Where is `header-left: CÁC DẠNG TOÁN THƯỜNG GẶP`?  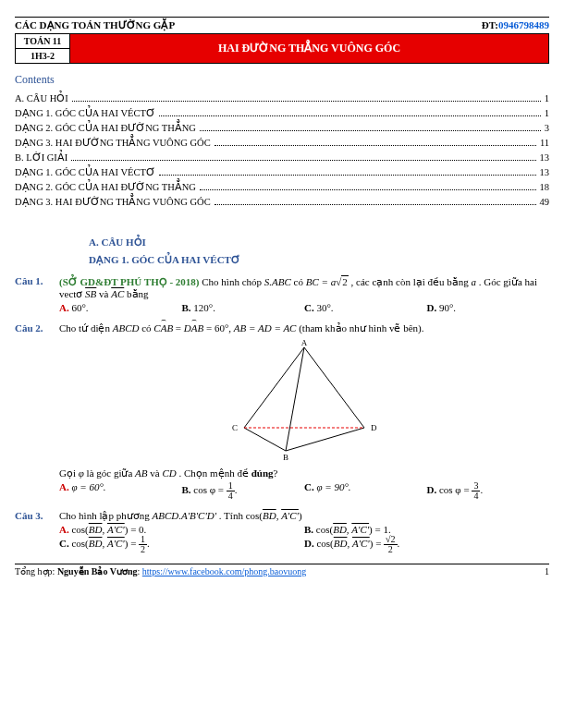 header-left: CÁC DẠNG TOÁN THƯỜNG GẶP is located at coordinates (94, 26).